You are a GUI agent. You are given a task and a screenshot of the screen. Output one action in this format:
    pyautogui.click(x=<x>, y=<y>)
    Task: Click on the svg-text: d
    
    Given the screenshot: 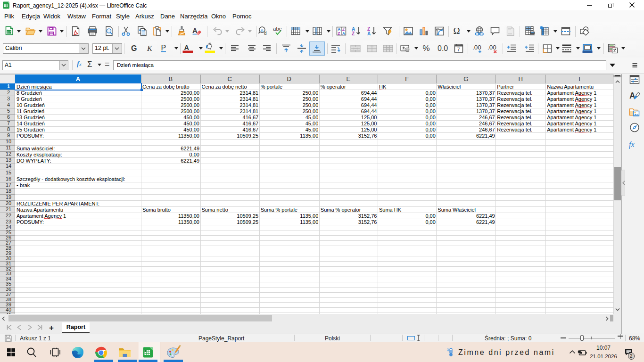 What is the action you would take?
    pyautogui.click(x=265, y=33)
    